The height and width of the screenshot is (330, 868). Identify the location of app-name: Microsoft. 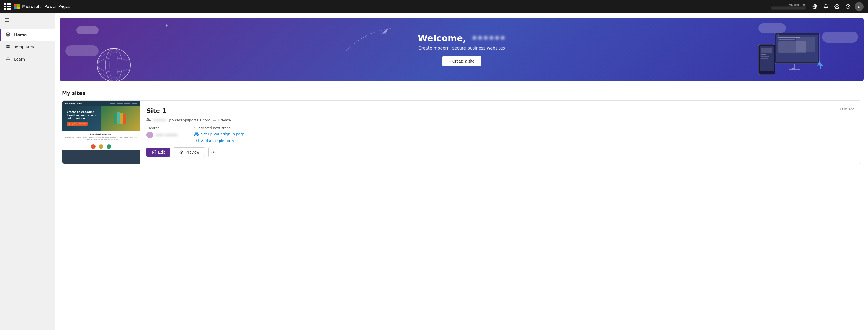
(32, 7).